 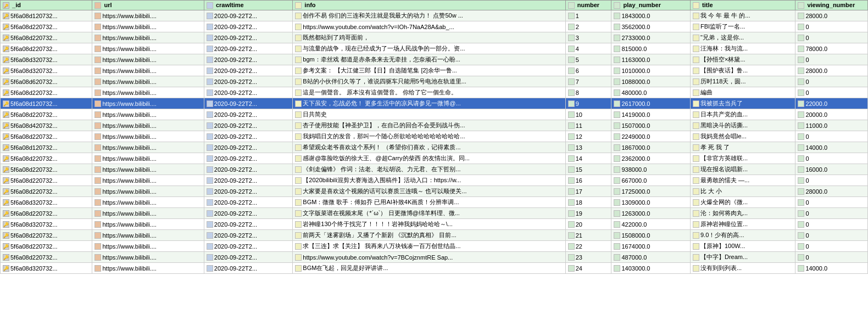 I want to click on cell-text-play_number: 2733000.0, so click(x=636, y=38).